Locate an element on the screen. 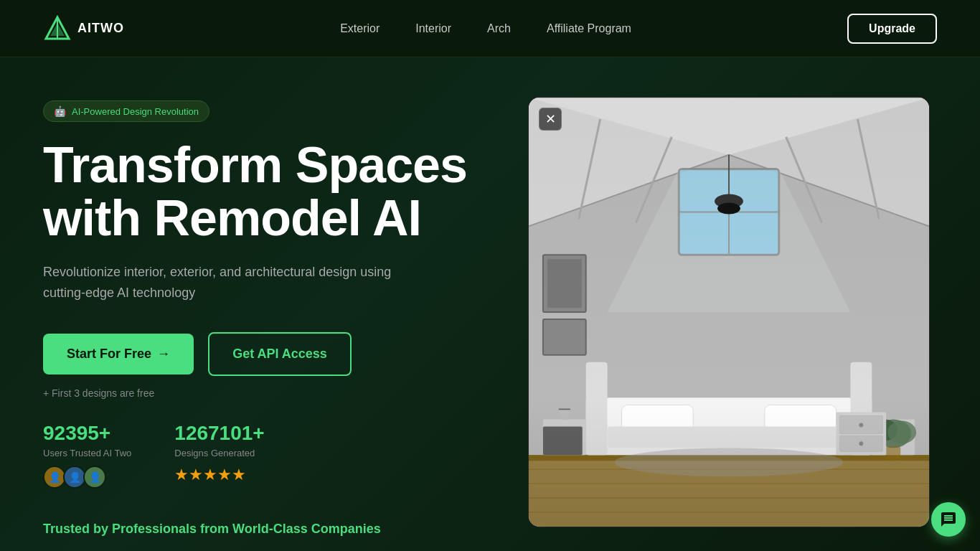 Image resolution: width=980 pixels, height=551 pixels. chat-bubble is located at coordinates (948, 519).